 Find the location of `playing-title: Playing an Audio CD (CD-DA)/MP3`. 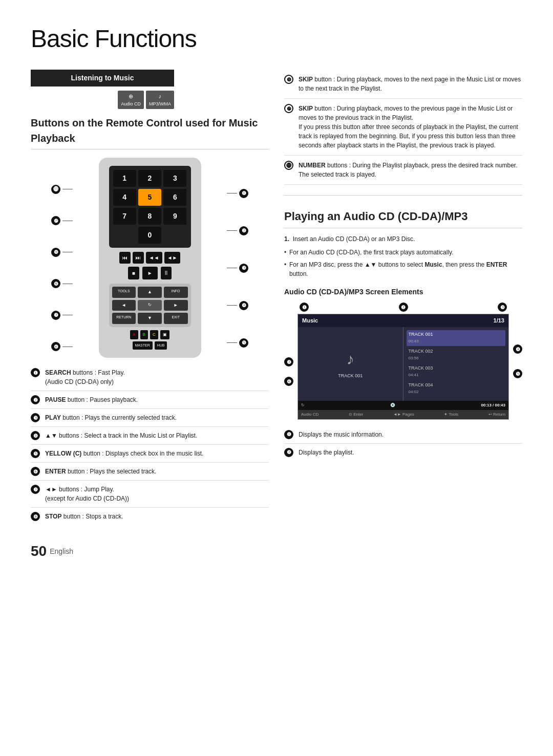

playing-title: Playing an Audio CD (CD-DA)/MP3 is located at coordinates (403, 218).